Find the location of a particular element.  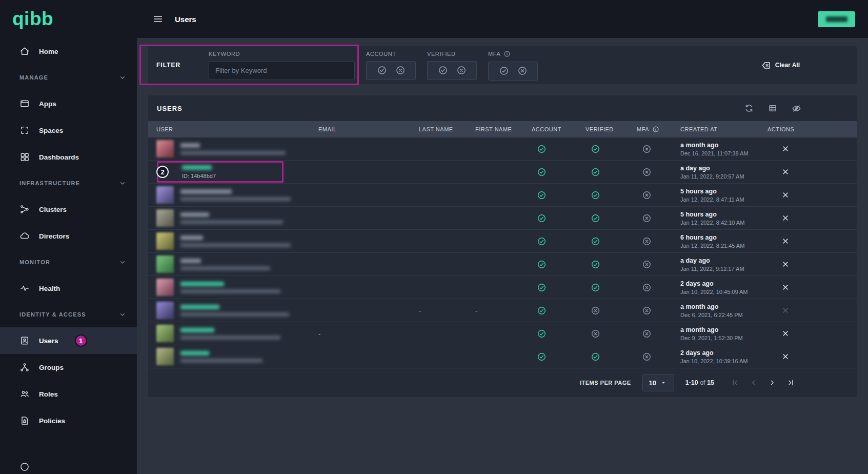

sidebar-item-groups: Groups is located at coordinates (69, 367).